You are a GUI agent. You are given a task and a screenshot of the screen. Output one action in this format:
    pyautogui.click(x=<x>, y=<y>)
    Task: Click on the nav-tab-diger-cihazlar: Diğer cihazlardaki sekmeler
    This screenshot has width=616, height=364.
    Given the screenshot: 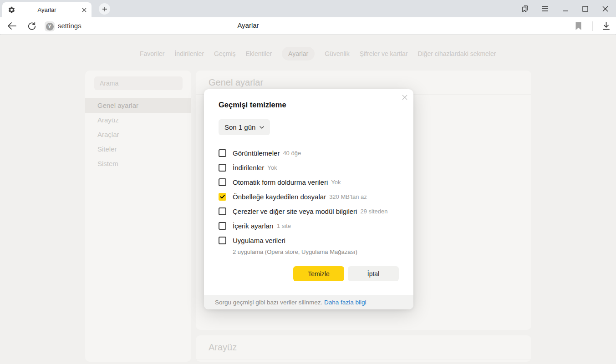 What is the action you would take?
    pyautogui.click(x=457, y=54)
    